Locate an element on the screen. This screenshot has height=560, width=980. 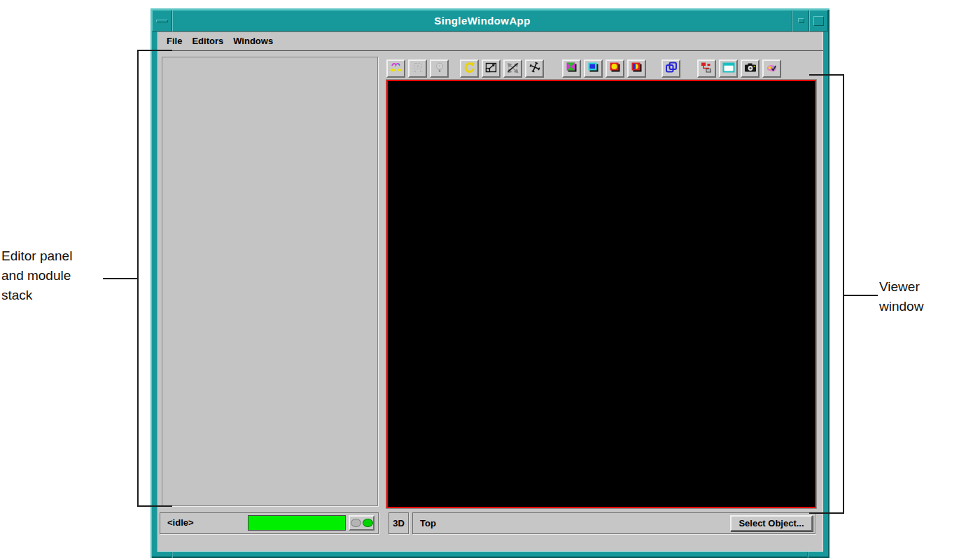
annotation-line-2: and module is located at coordinates (36, 276).